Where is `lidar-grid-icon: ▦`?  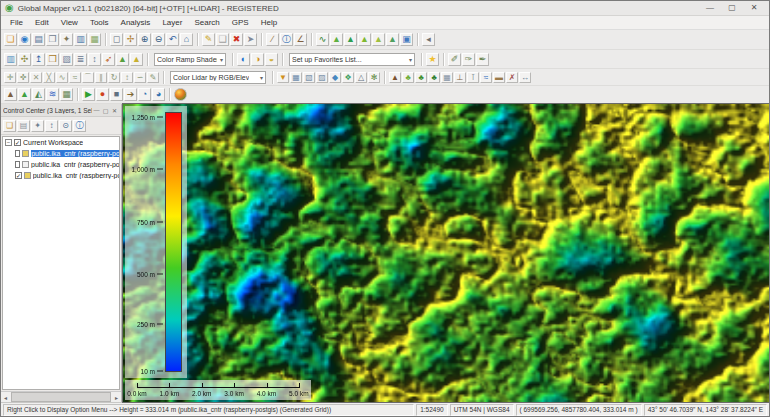
lidar-grid-icon: ▦ is located at coordinates (296, 78).